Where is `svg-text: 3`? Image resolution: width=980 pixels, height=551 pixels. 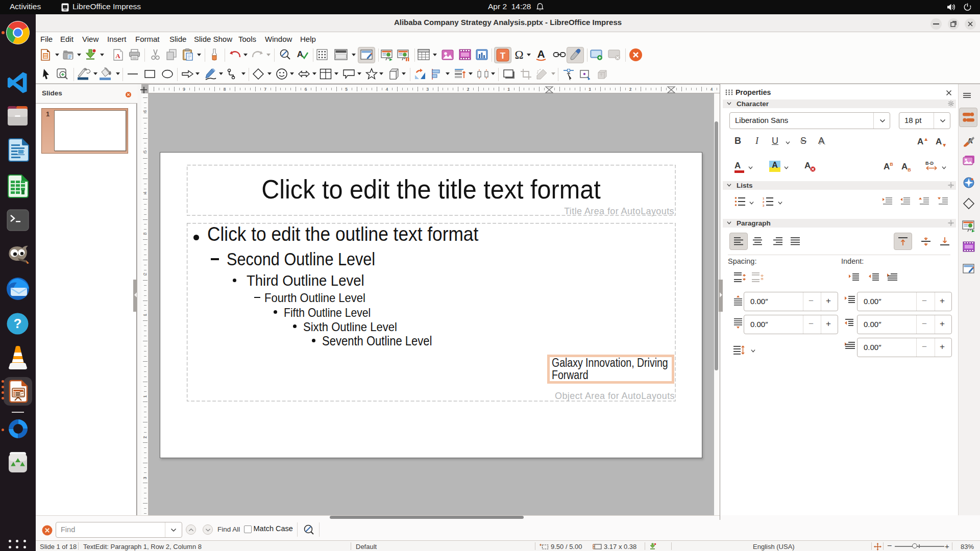
svg-text: 3 is located at coordinates (764, 206).